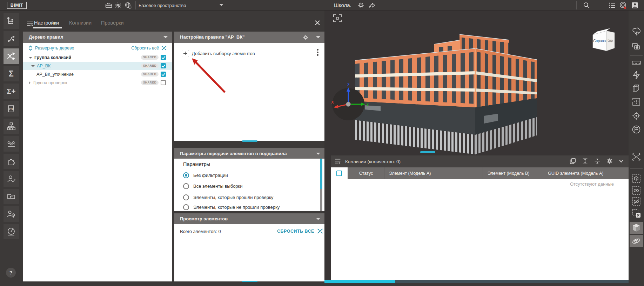  I want to click on column-guid-a: GUID элемента (Модель A), so click(586, 173).